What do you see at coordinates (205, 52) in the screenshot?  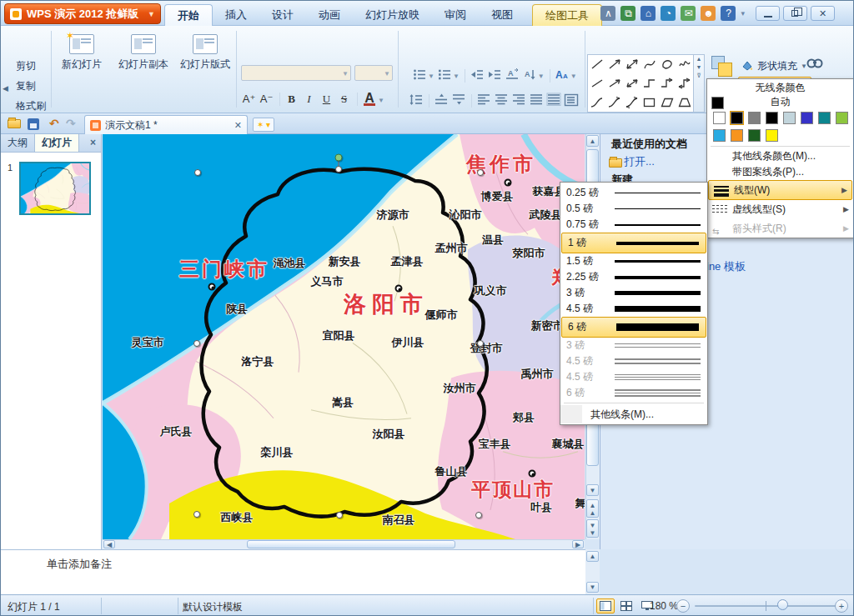 I see `button-幻灯片版式: 幻灯片版式` at bounding box center [205, 52].